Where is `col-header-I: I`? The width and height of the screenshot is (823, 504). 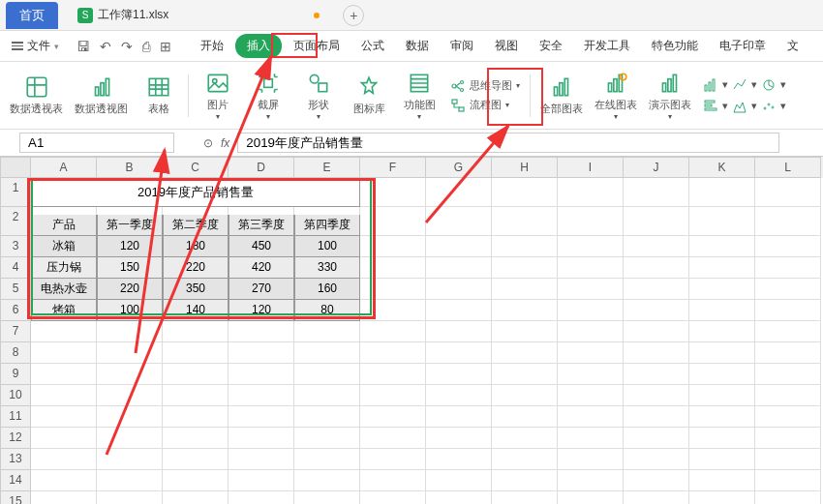 col-header-I: I is located at coordinates (591, 167).